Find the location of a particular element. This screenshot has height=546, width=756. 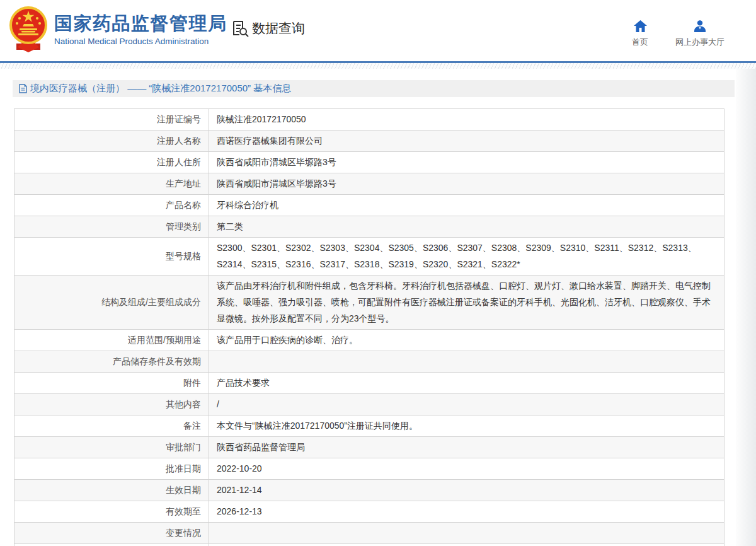

row-value: 牙科综合治疗机 is located at coordinates (467, 206).